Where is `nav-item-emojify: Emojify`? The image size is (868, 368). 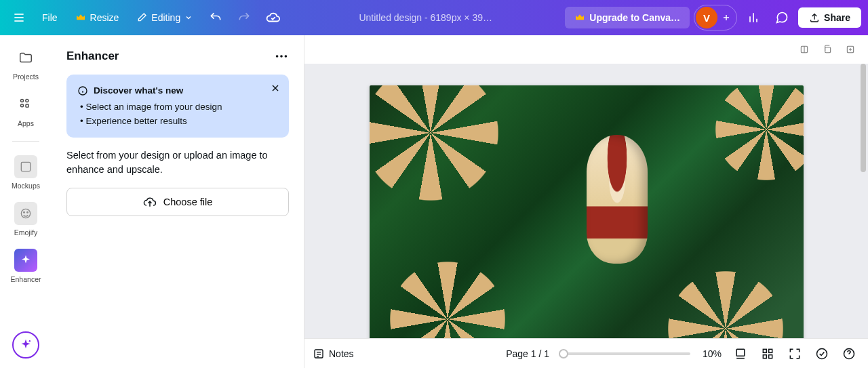
nav-item-emojify: Emojify is located at coordinates (26, 220).